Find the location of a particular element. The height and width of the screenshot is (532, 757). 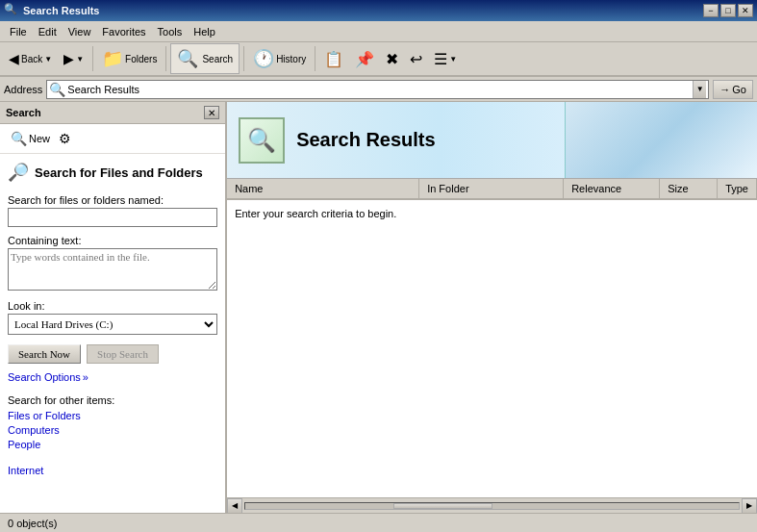

content-header-title: Search Results is located at coordinates (366, 140).